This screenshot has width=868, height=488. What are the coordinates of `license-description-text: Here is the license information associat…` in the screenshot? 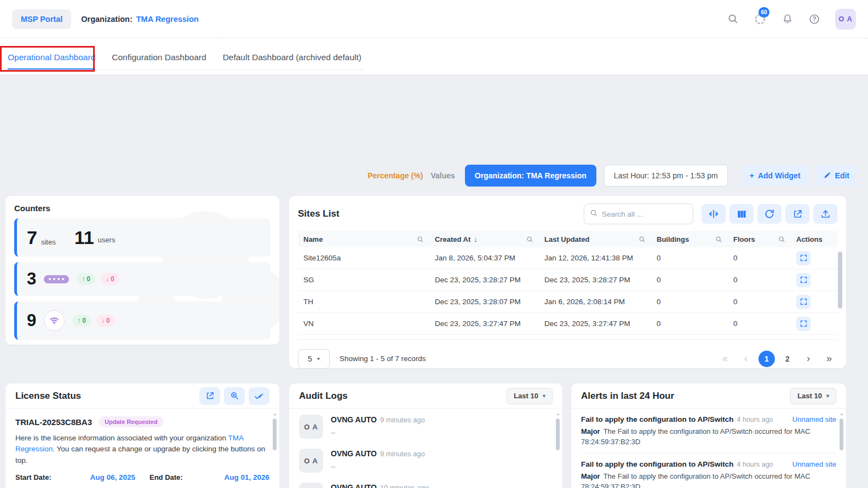 It's located at (122, 438).